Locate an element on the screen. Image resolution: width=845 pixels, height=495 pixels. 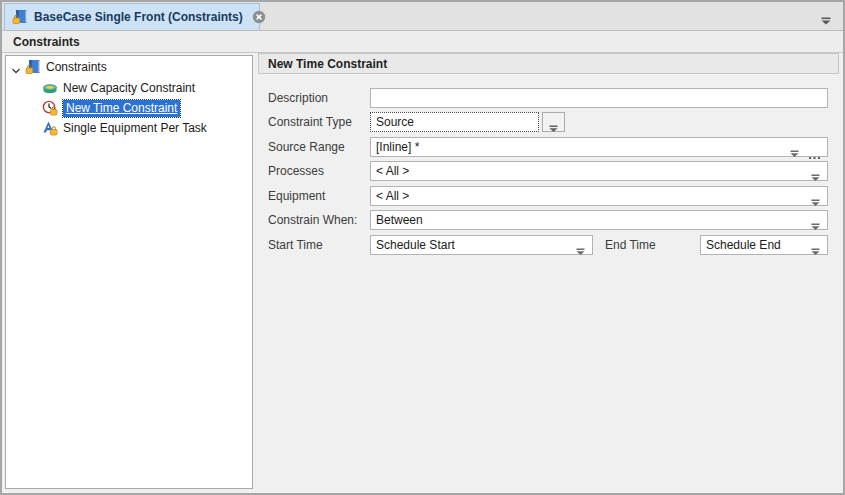
tab-basecase-single-front: BaseCase Single Front (Constraints) is located at coordinates (132, 16).